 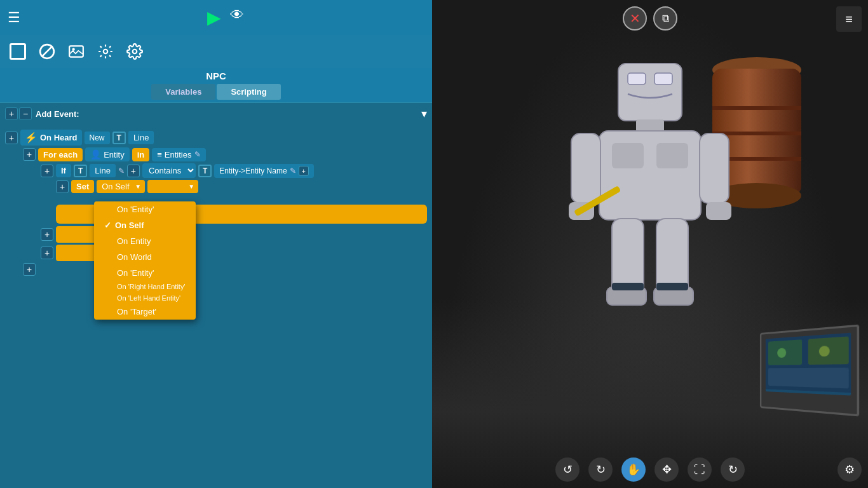 I want to click on play-button: ▶, so click(x=214, y=18).